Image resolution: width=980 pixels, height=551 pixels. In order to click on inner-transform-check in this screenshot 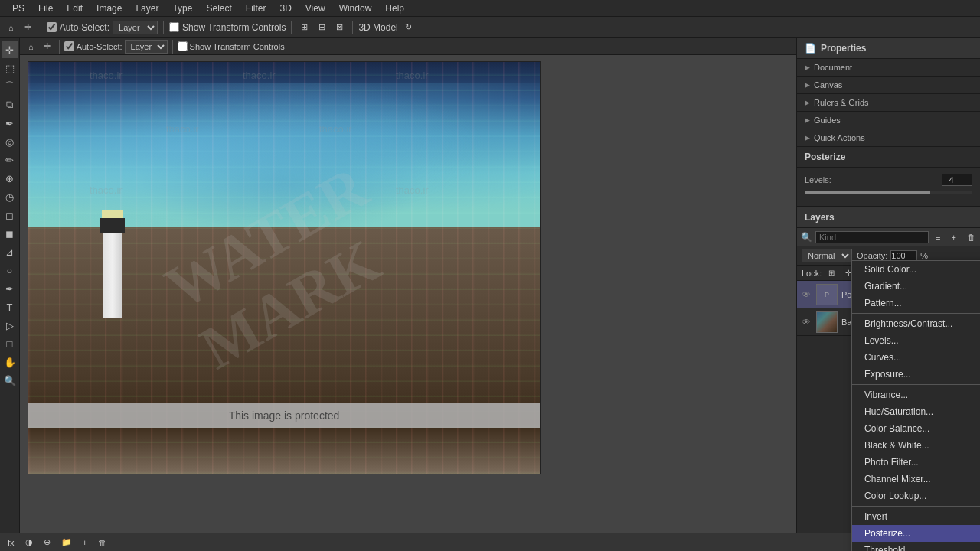, I will do `click(182, 46)`.